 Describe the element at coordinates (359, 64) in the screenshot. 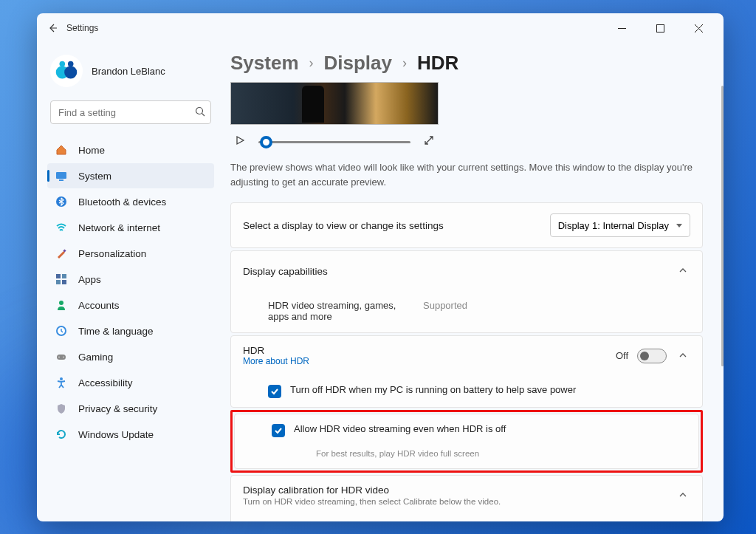

I see `breadcrumb-display: Display` at that location.